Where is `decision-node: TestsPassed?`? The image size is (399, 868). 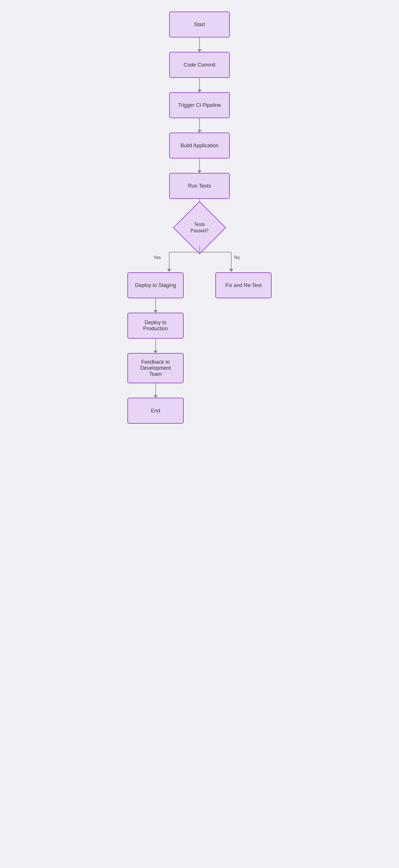 decision-node: TestsPassed? is located at coordinates (200, 228).